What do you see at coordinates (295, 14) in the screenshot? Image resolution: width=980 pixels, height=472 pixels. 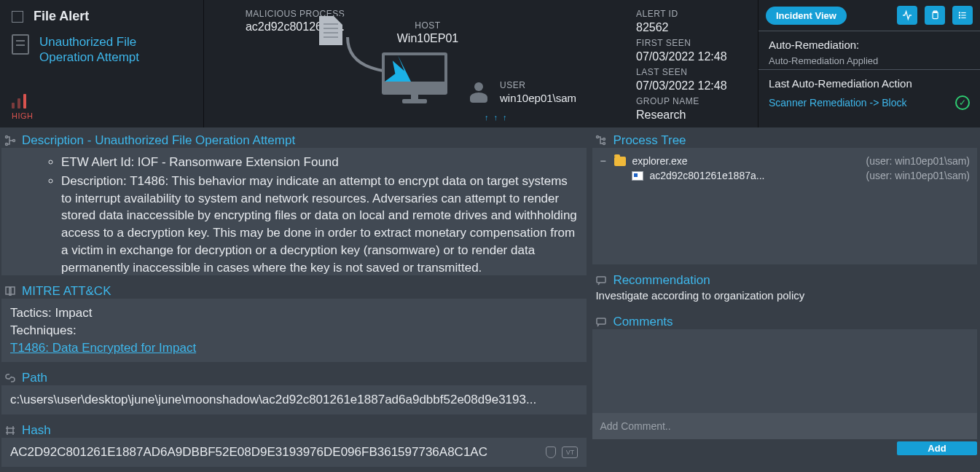 I see `malicious-process-label: MALICIOUS PROCESS` at bounding box center [295, 14].